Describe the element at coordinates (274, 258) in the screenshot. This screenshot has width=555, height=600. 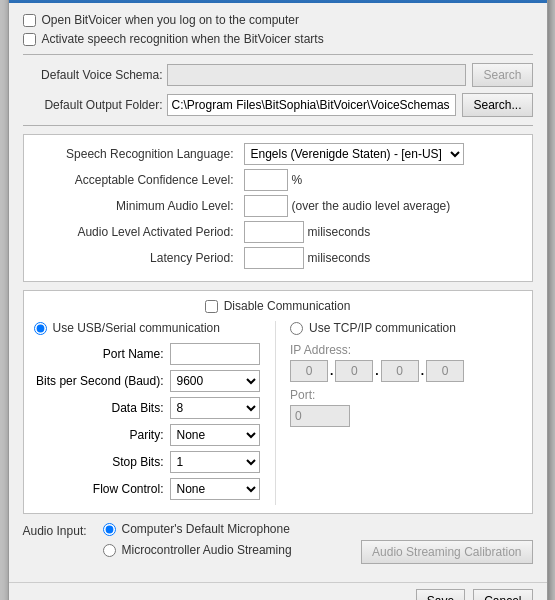
I see `latency-input: 500` at that location.